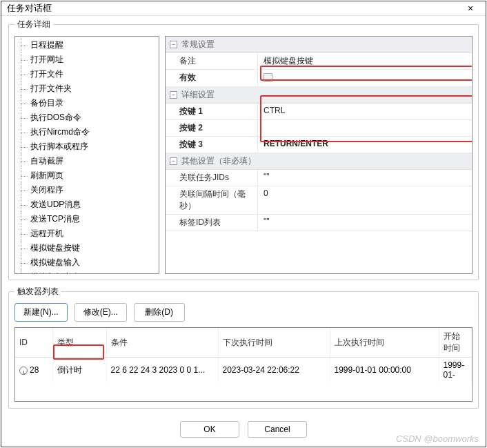  What do you see at coordinates (244, 370) in the screenshot?
I see `trigger-row: 28 倒计时 22 6 22 24 3 2023 0 0 1... 2023-0…` at bounding box center [244, 370].